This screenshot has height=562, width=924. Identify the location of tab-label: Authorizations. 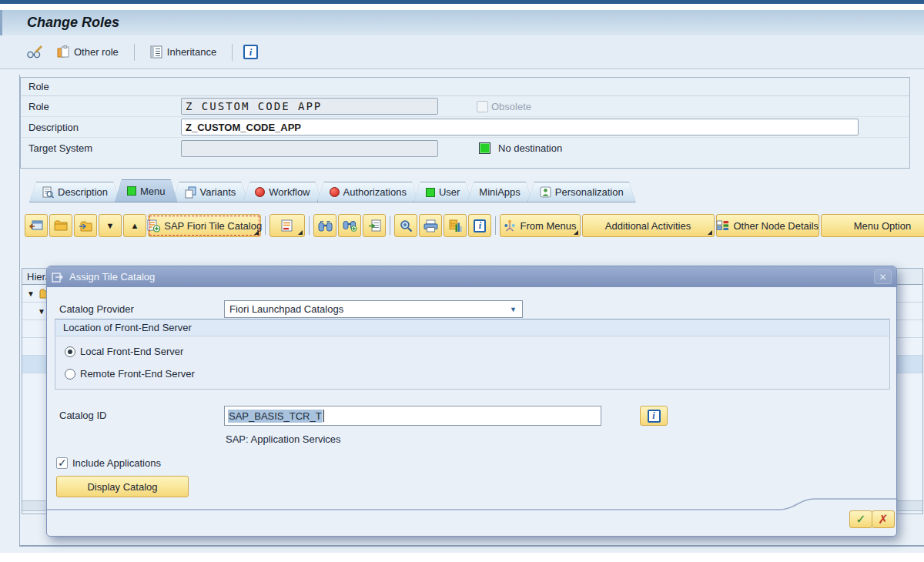
(375, 192).